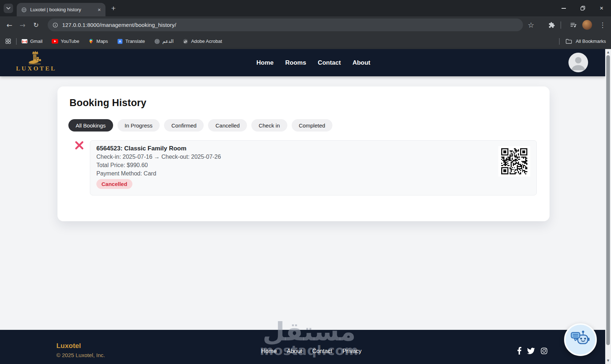  I want to click on minimize-icon, so click(564, 8).